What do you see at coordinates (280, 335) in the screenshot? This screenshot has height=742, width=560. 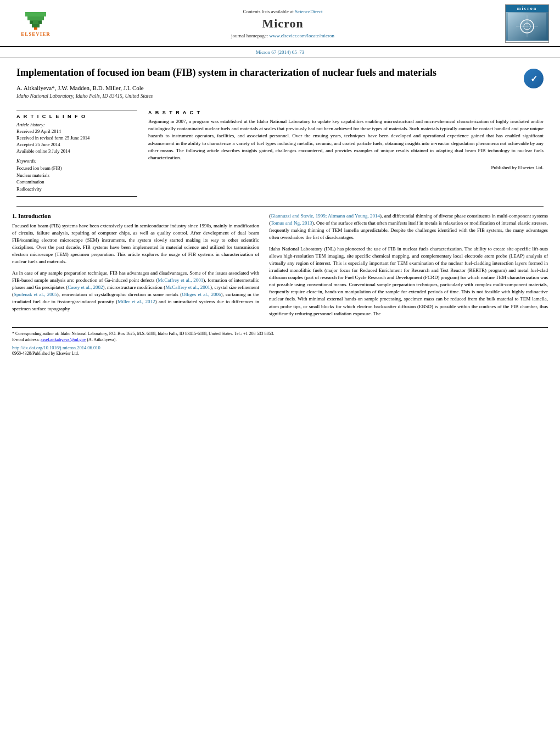 I see `footnote-section: * Corresponding author at: Idaho Nationa…` at bounding box center [280, 335].